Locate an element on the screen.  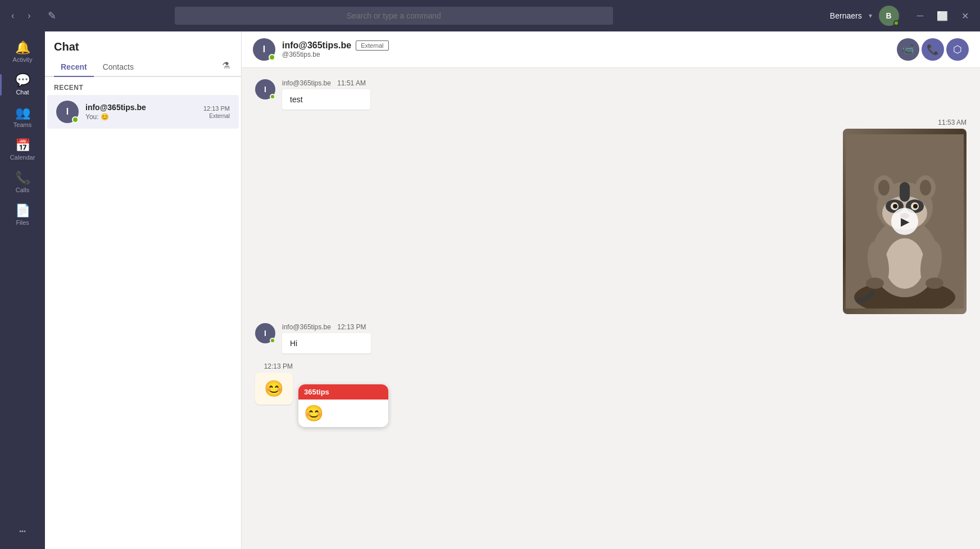
calls-icon: 📞 is located at coordinates (22, 178).